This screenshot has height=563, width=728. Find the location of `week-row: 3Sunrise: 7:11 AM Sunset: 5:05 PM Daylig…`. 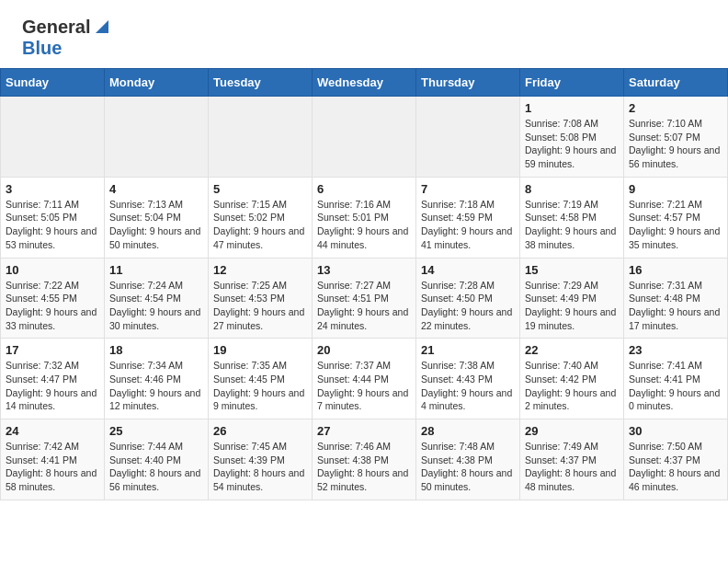

week-row: 3Sunrise: 7:11 AM Sunset: 5:05 PM Daylig… is located at coordinates (364, 217).